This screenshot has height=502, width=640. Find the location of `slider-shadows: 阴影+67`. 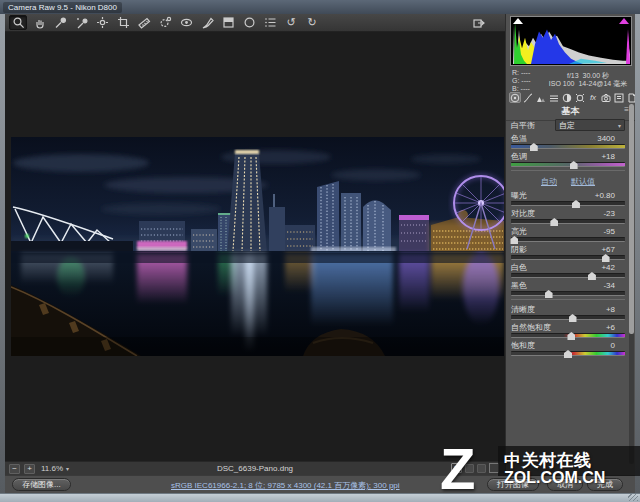

slider-shadows: 阴影+67 is located at coordinates (568, 252).